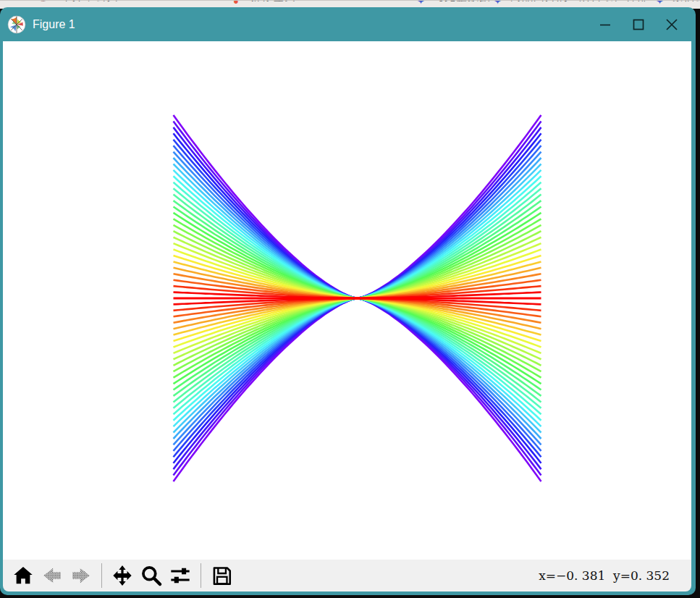  Describe the element at coordinates (81, 576) in the screenshot. I see `forward-icon` at that location.